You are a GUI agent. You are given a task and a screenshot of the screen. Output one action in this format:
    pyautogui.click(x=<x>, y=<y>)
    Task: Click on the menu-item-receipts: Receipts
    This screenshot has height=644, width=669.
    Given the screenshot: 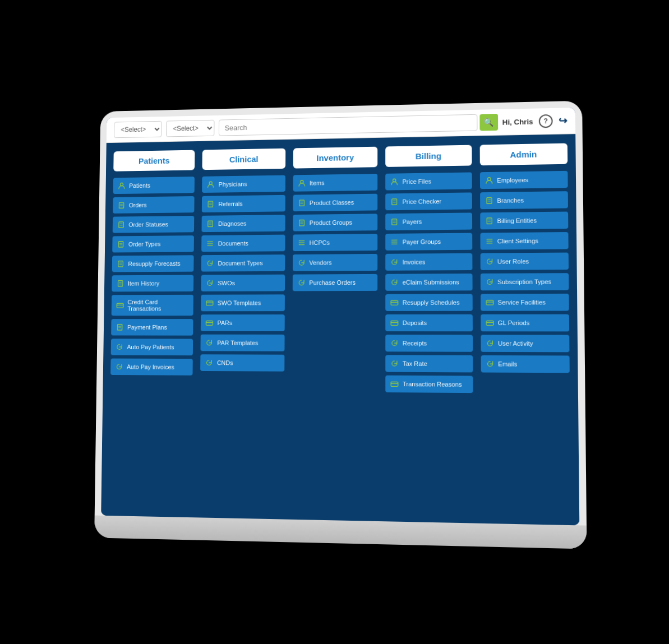 What is the action you would take?
    pyautogui.click(x=428, y=343)
    